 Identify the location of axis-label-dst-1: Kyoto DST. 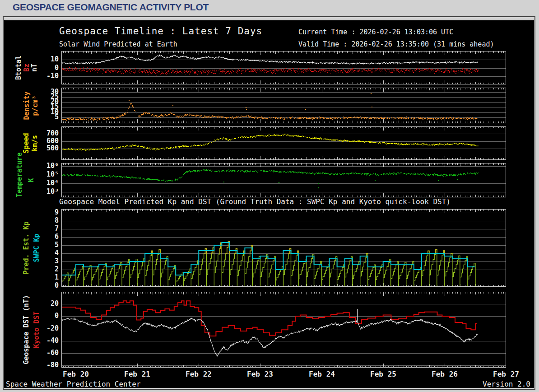
(37, 330).